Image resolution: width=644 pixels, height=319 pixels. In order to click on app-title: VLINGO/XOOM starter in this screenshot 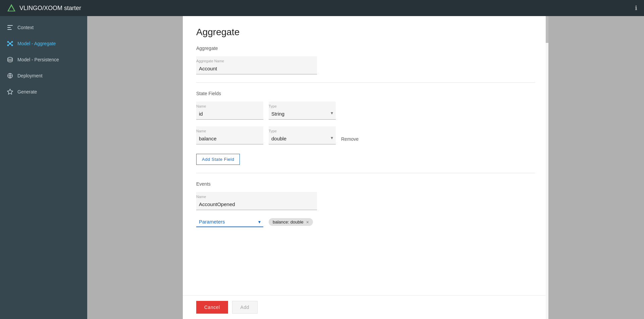, I will do `click(50, 8)`.